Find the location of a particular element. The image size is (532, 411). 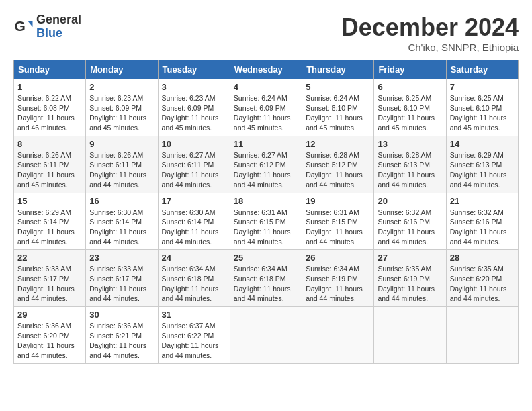

calendar-cell: 16Sunrise: 6:30 AMSunset: 6:14 PMDayligh… is located at coordinates (122, 222).